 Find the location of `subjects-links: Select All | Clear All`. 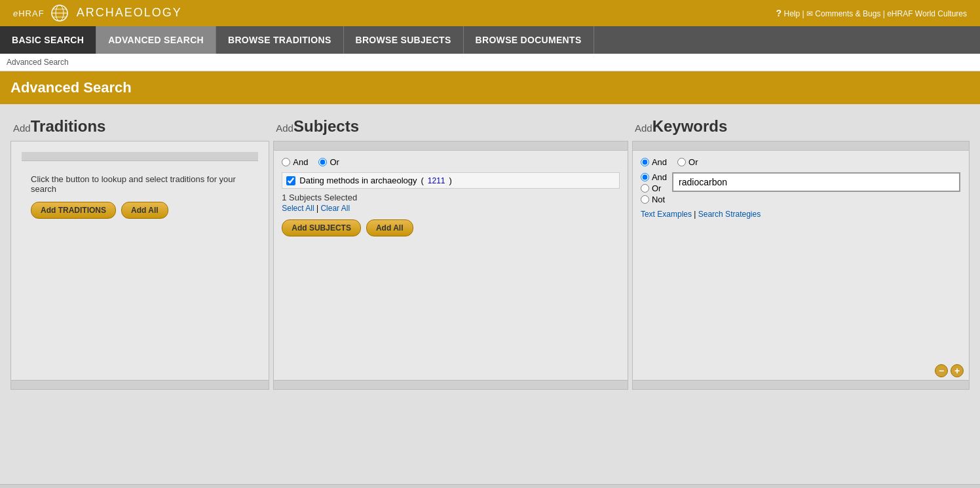

subjects-links: Select All | Clear All is located at coordinates (451, 208).